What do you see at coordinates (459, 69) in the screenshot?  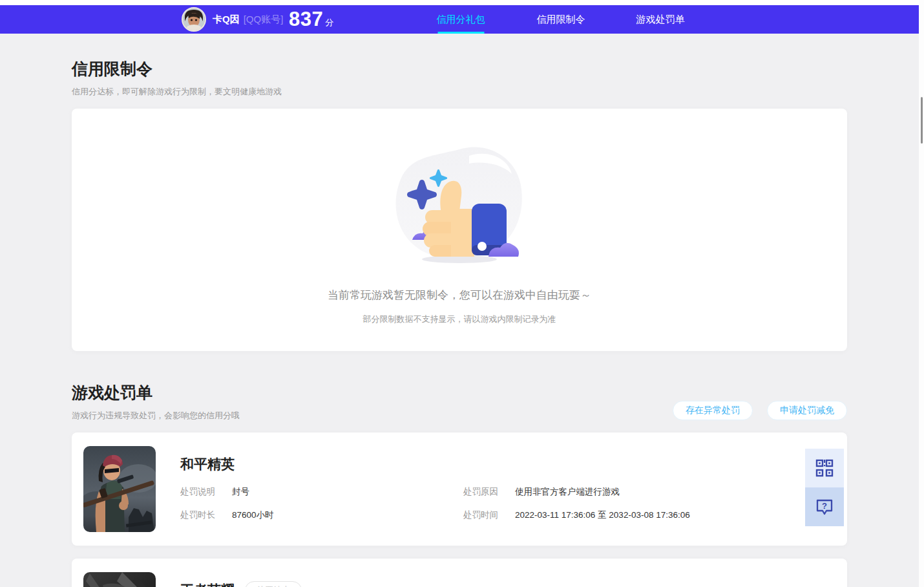 I see `restriction-title: 信用限制令` at bounding box center [459, 69].